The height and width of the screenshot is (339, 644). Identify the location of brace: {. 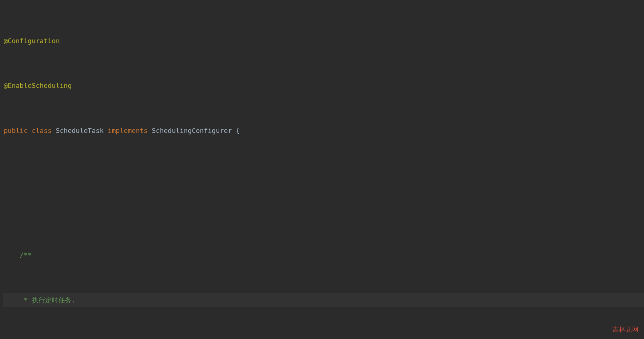
(238, 131).